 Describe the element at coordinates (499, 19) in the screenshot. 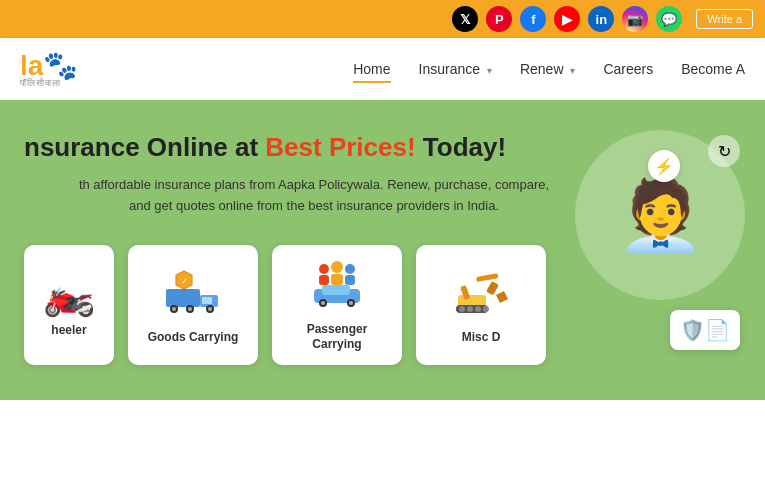

I see `pinterest-icon: P` at that location.